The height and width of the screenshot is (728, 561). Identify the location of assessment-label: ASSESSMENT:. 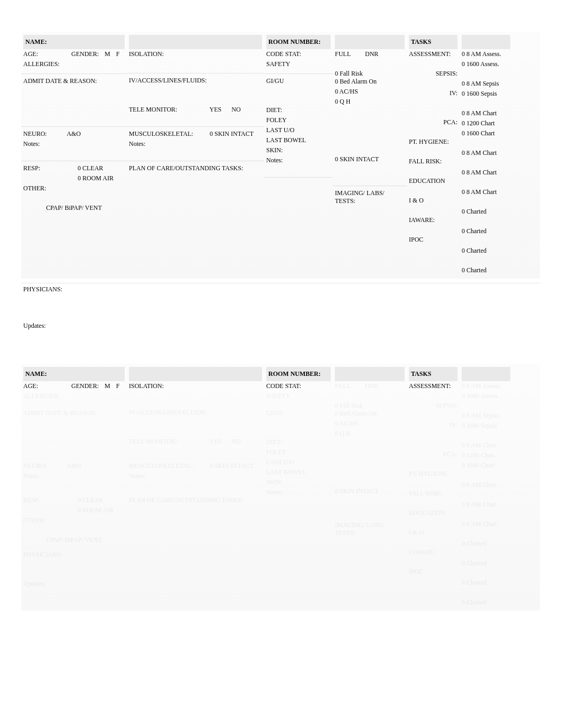
(433, 54).